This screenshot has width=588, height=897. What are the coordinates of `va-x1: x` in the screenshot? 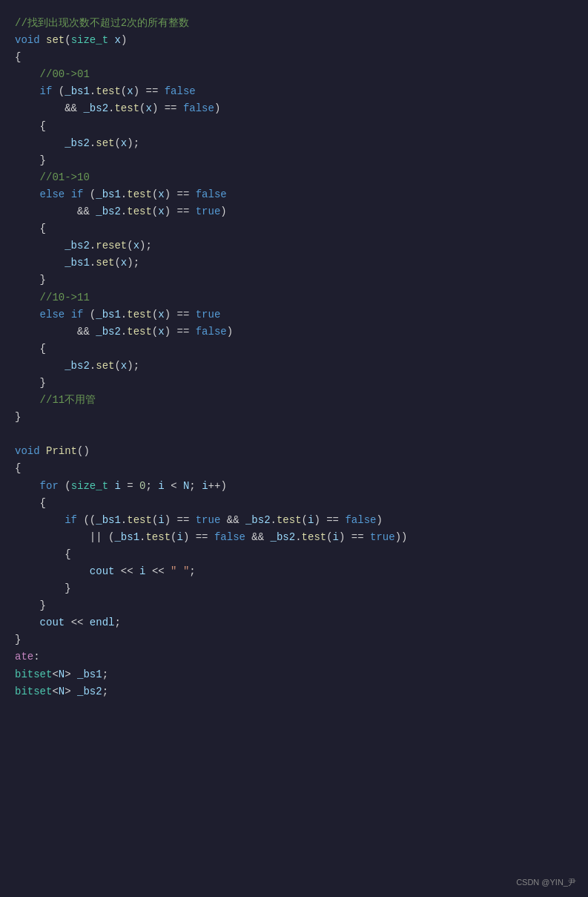 It's located at (117, 40).